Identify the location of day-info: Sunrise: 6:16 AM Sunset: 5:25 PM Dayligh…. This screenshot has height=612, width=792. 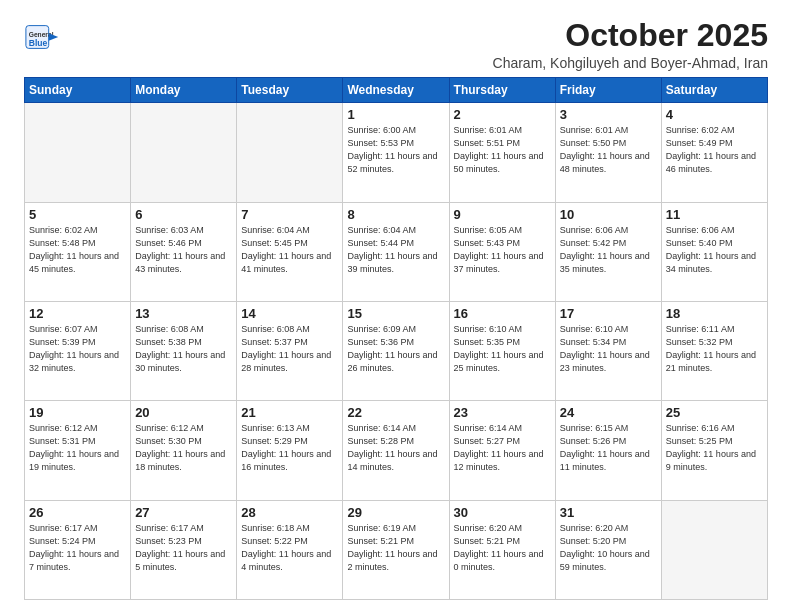
(714, 448).